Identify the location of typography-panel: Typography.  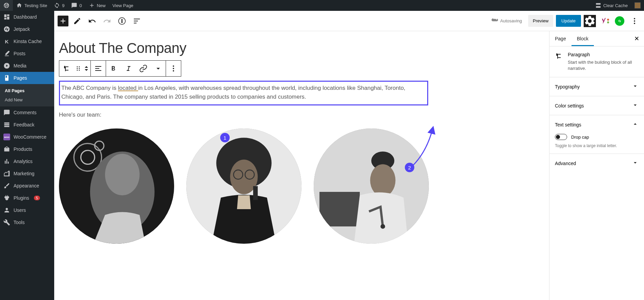
(597, 86).